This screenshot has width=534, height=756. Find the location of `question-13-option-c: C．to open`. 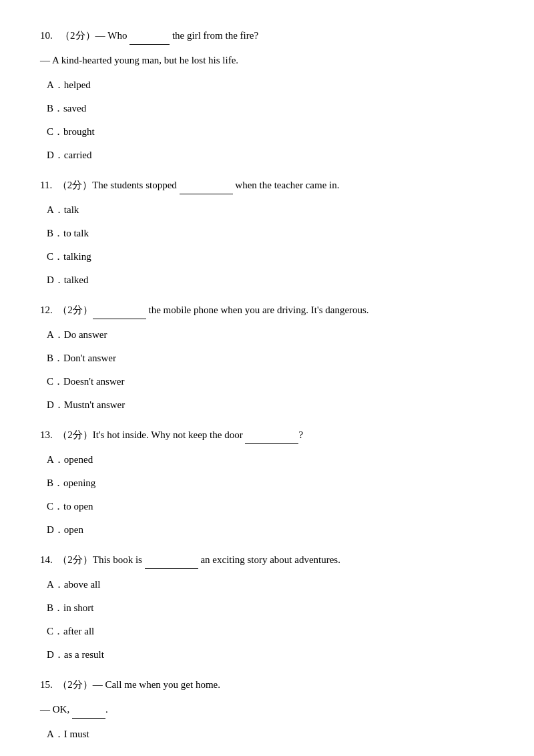

question-13-option-c: C．to open is located at coordinates (267, 506).